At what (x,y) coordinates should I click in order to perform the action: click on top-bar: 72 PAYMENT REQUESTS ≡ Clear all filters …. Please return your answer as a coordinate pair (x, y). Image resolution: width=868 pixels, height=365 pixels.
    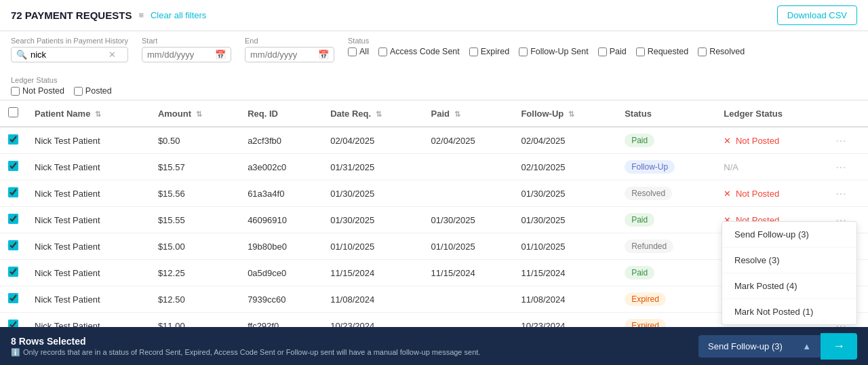
    Looking at the image, I should click on (434, 16).